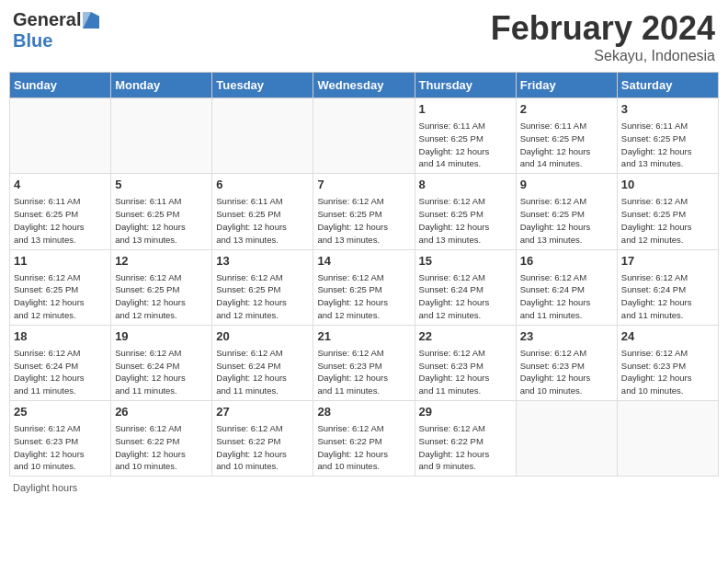 This screenshot has height=563, width=728. I want to click on col-thursday: Thursday, so click(465, 86).